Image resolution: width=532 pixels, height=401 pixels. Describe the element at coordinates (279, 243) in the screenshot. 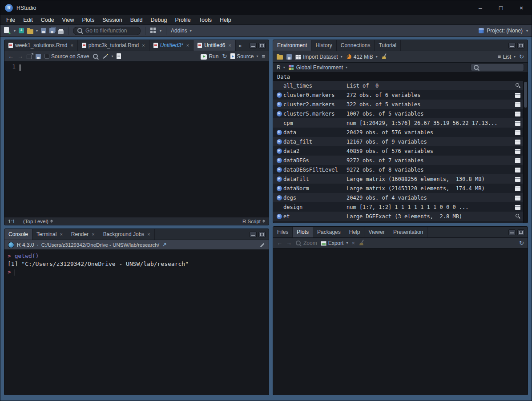

I see `previous-plot-button: ←` at that location.